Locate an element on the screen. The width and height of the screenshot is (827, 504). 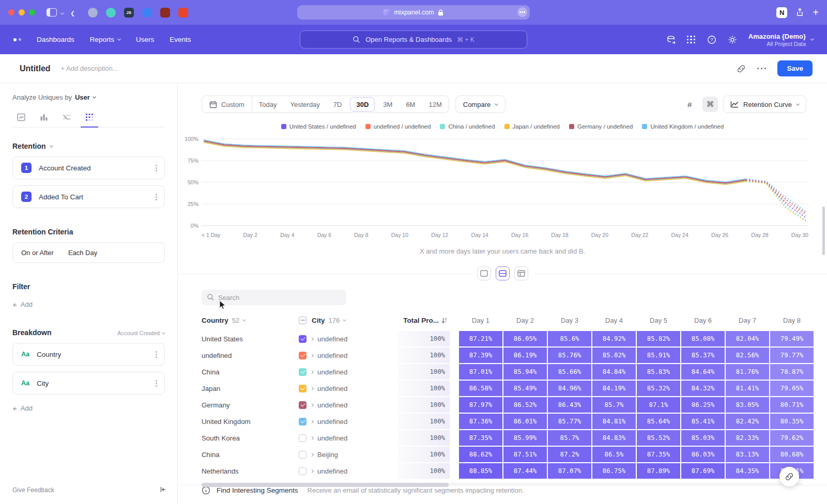
chart-type-selector: Retention Curve is located at coordinates (765, 104).